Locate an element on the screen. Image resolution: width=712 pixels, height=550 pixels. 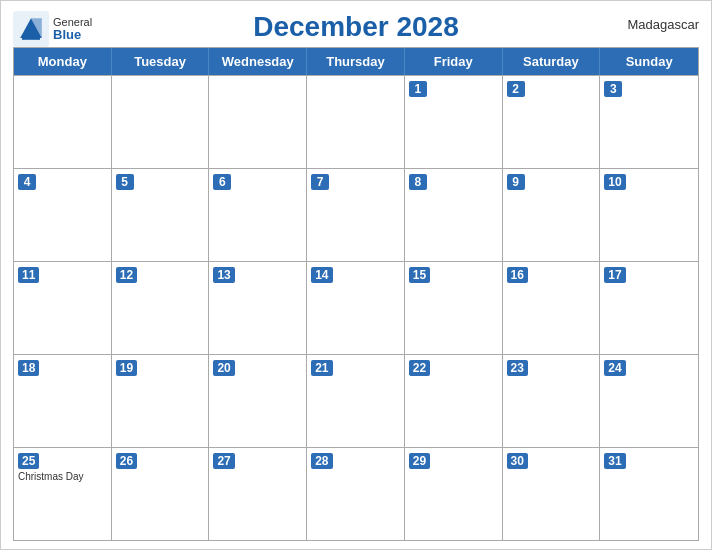
day-number: 24 is located at coordinates (614, 368).